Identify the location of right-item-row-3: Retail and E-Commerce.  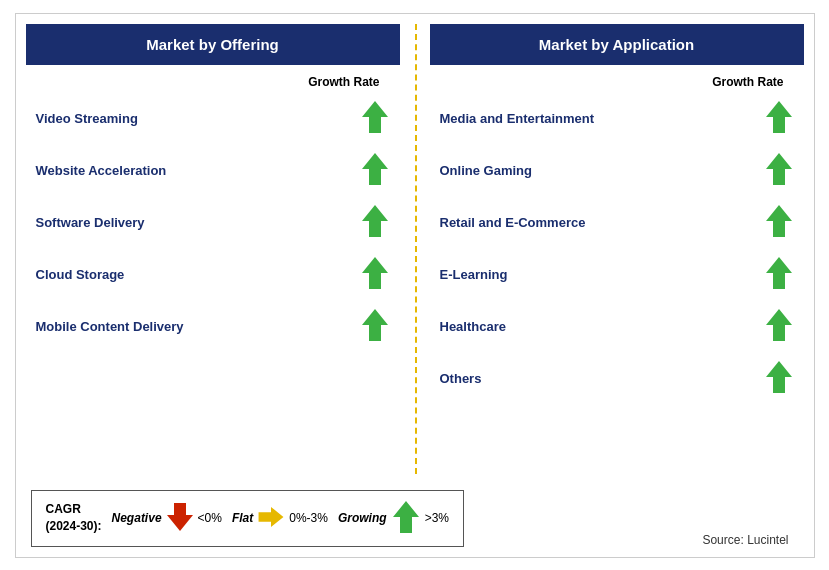
(617, 223).